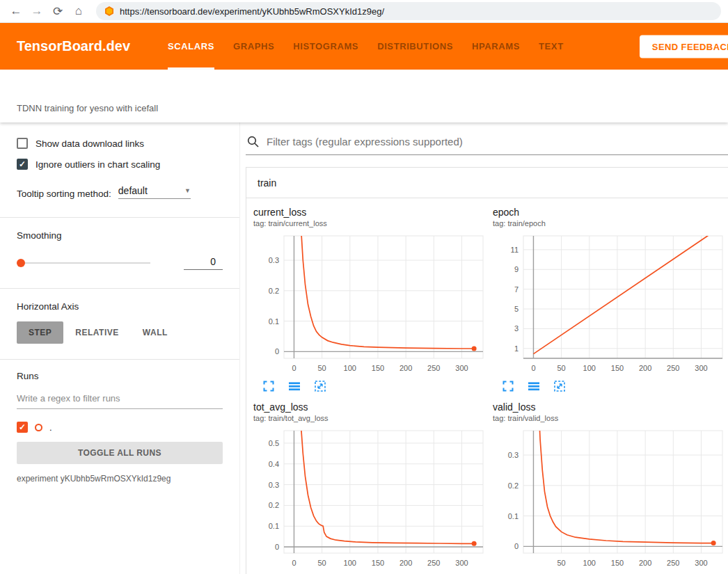 This screenshot has width=728, height=574. Describe the element at coordinates (370, 299) in the screenshot. I see `chart-card-current-loss: current_loss tag: train/current_loss 050…` at that location.